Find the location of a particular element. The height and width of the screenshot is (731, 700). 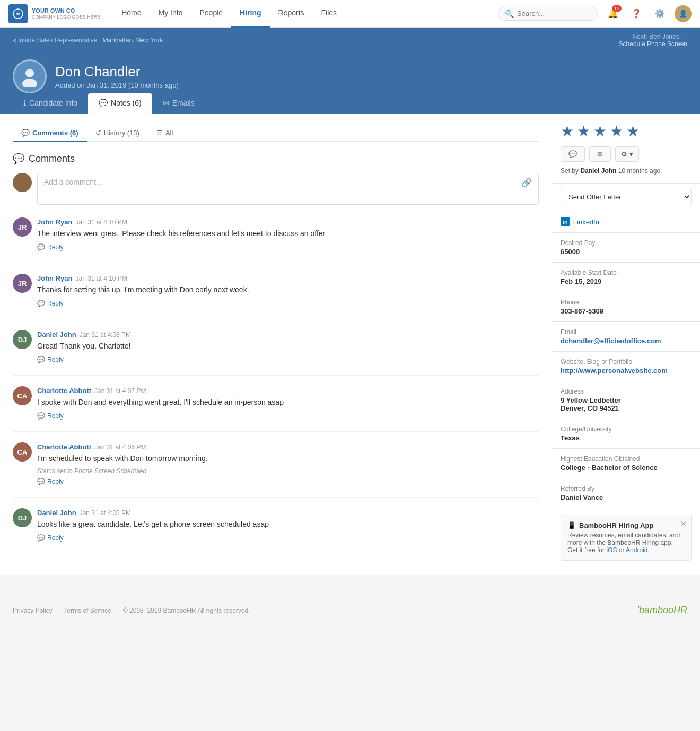

rate-comment-button: 💬 is located at coordinates (573, 154).